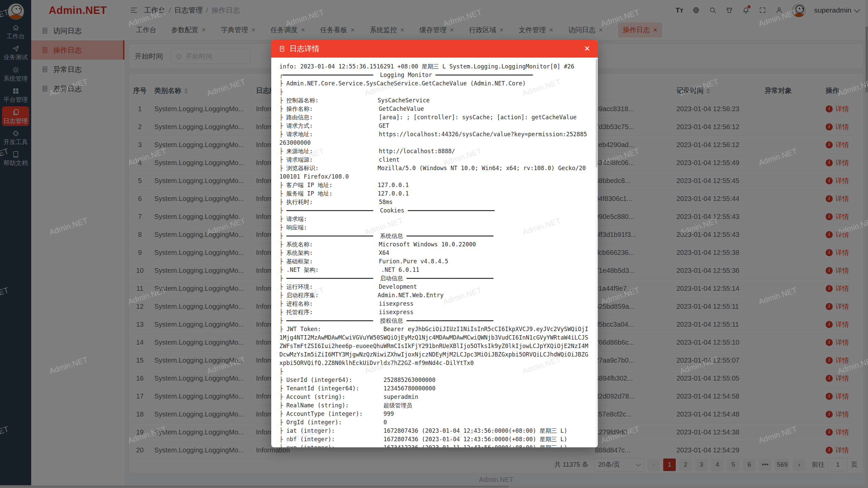 This screenshot has width=868, height=488. Describe the element at coordinates (597, 252) in the screenshot. I see `modal-scrollbar` at that location.